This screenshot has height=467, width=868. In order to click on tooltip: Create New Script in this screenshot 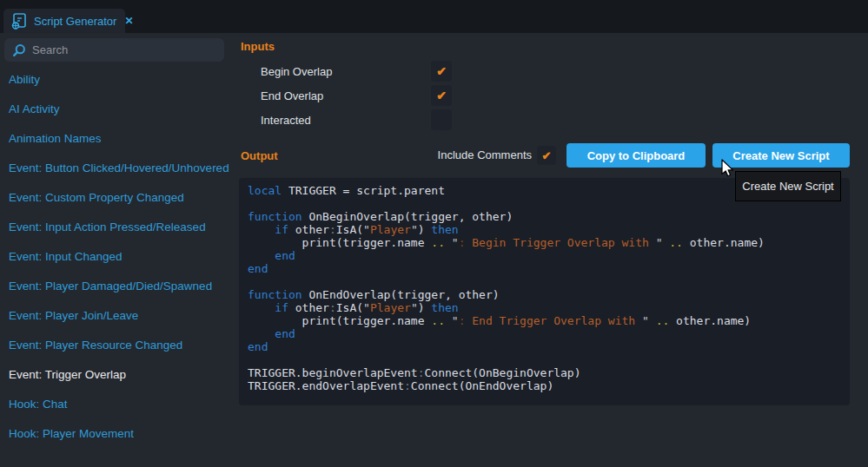, I will do `click(788, 186)`.